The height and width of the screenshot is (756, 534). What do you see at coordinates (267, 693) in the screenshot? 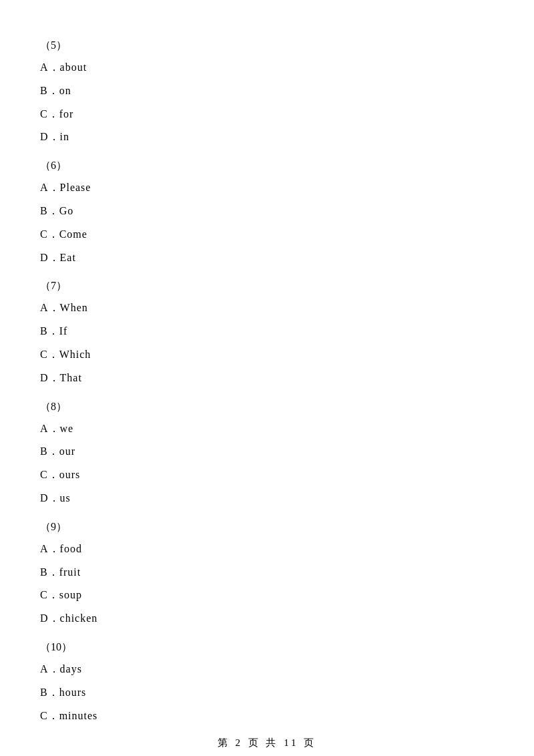
I see `option-10-1: B．hours` at bounding box center [267, 693].